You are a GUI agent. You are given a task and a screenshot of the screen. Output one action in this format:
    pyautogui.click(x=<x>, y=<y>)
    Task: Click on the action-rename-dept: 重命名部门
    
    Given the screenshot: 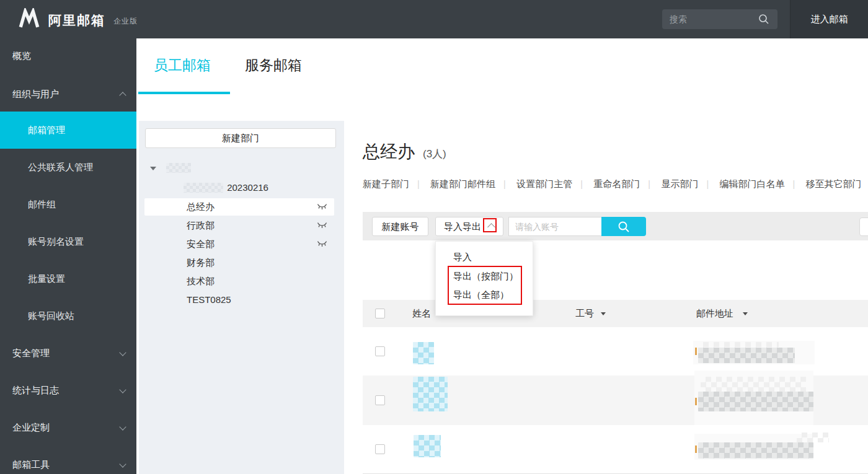 What is the action you would take?
    pyautogui.click(x=616, y=183)
    